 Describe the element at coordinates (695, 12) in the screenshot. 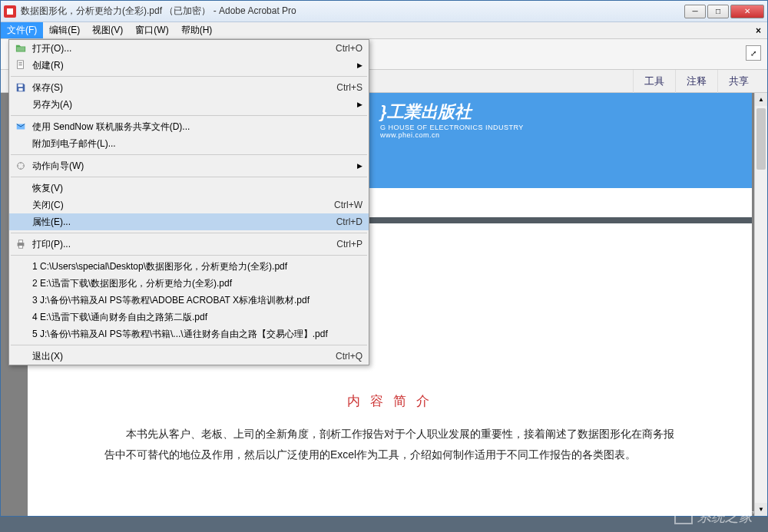

I see `minimize-button: ─` at that location.